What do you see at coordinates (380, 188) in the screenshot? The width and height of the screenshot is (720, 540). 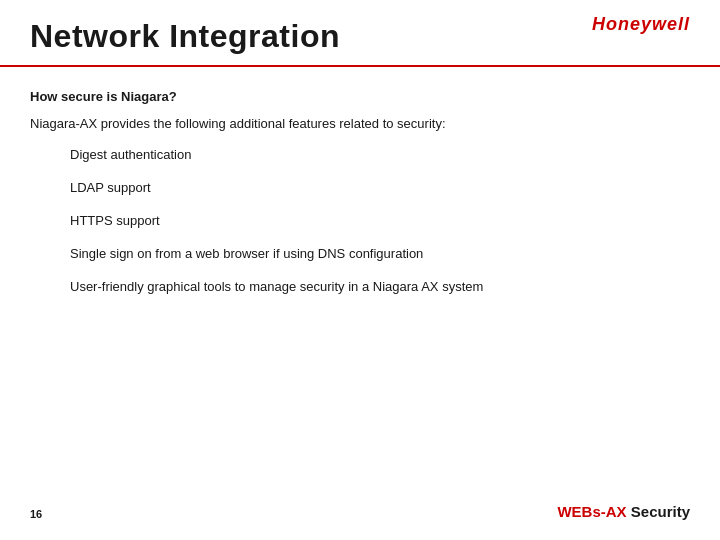 I see `list-item: LDAP support` at bounding box center [380, 188].